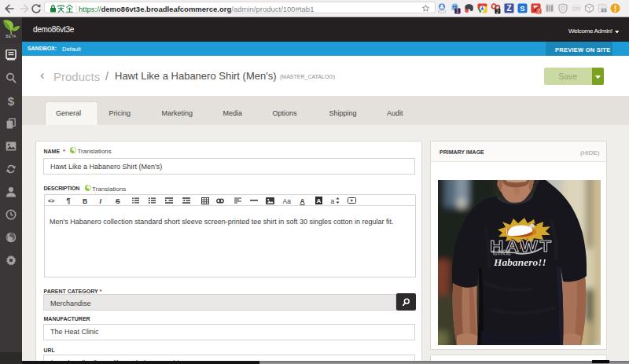 This screenshot has width=629, height=364. Describe the element at coordinates (522, 8) in the screenshot. I see `svg-text: S` at that location.